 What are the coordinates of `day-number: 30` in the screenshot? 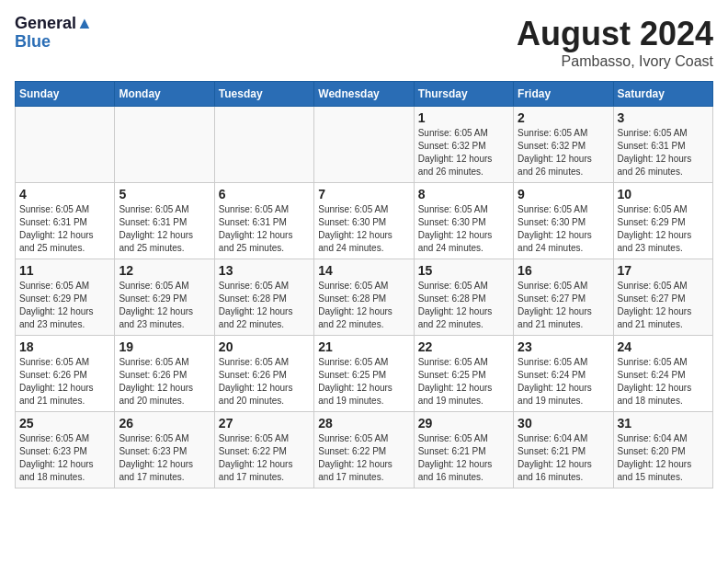 It's located at (563, 423).